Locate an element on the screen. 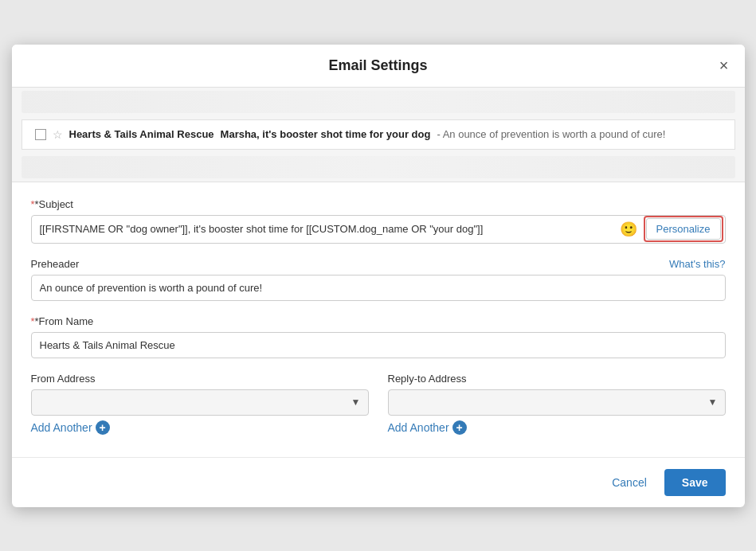 The width and height of the screenshot is (756, 551). whats-this-link: What's this? is located at coordinates (697, 264).